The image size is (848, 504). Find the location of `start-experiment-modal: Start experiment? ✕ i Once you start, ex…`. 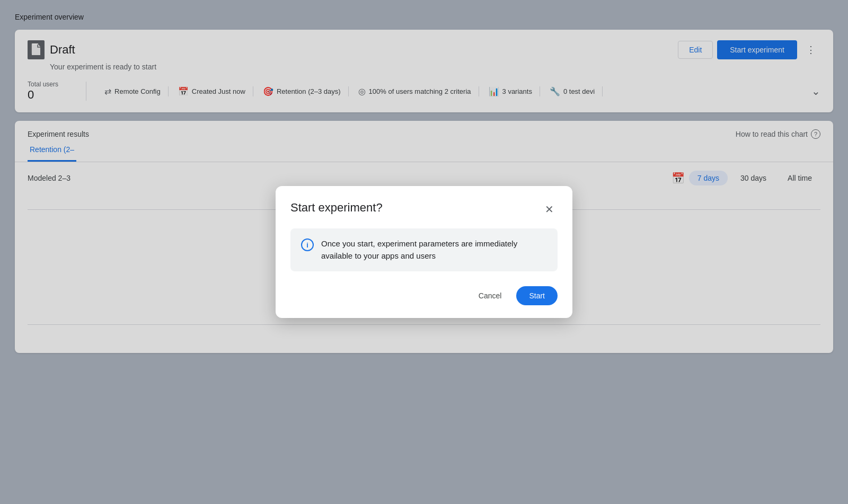

start-experiment-modal: Start experiment? ✕ i Once you start, ex… is located at coordinates (424, 252).